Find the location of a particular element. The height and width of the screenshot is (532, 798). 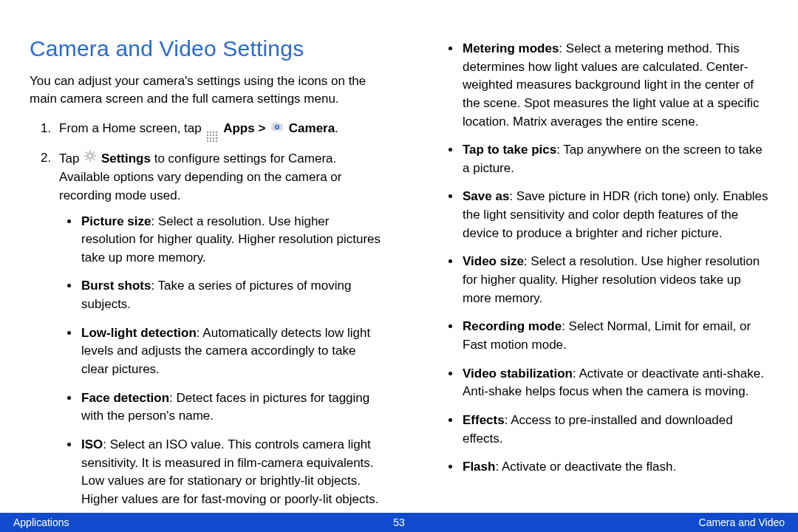

bullet-label: Video size is located at coordinates (494, 262).